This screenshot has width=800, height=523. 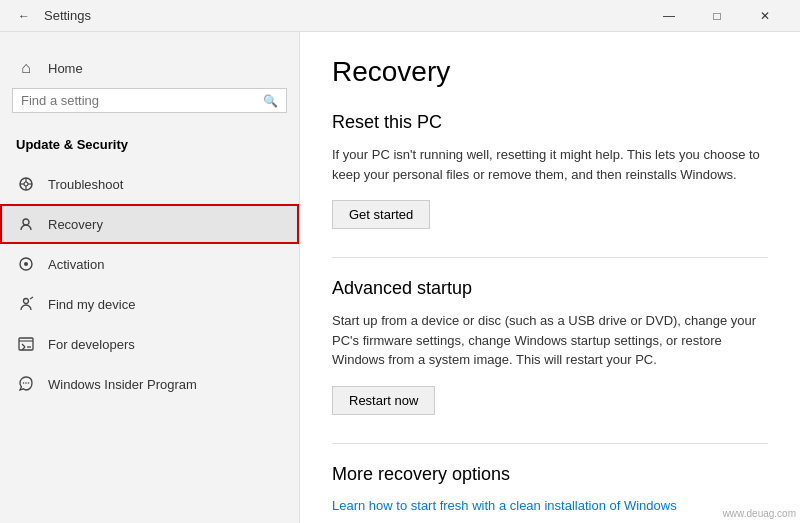 What do you see at coordinates (26, 184) in the screenshot?
I see `troubleshoot-icon` at bounding box center [26, 184].